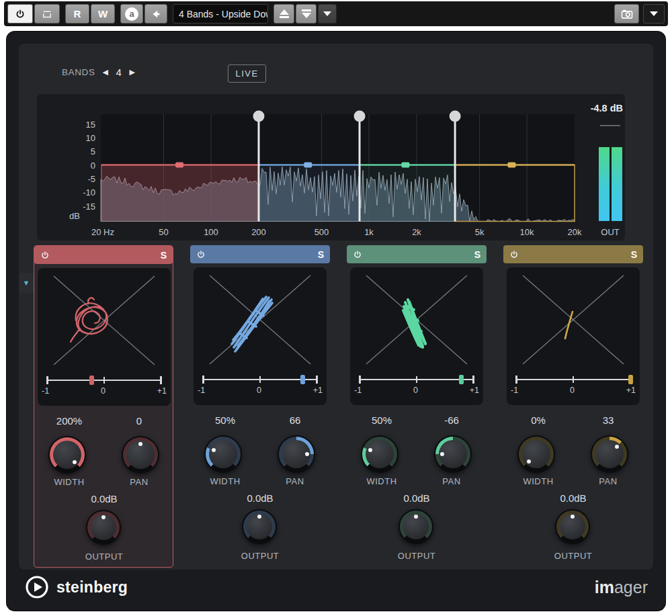 This screenshot has width=672, height=616. I want to click on output-label: OUTPUT, so click(417, 556).